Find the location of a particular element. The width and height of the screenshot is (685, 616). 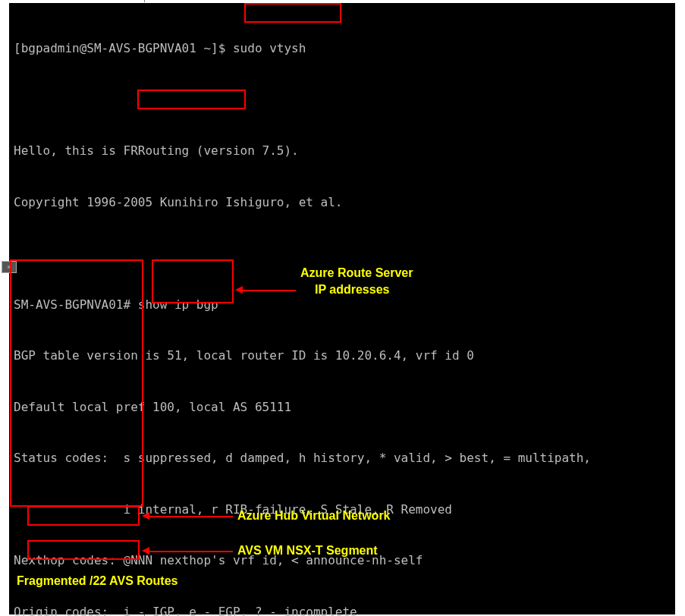

bgp-origin-codes: Origin codes: i - IGP, e - EGP, ? - inco… is located at coordinates (342, 610).